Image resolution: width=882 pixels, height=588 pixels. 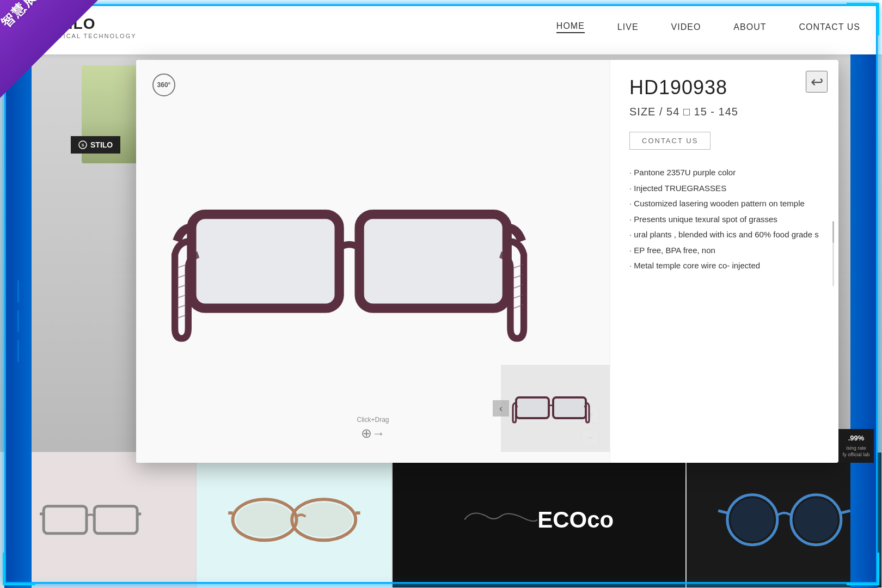 I want to click on ecoco-glasses-image, so click(x=501, y=519).